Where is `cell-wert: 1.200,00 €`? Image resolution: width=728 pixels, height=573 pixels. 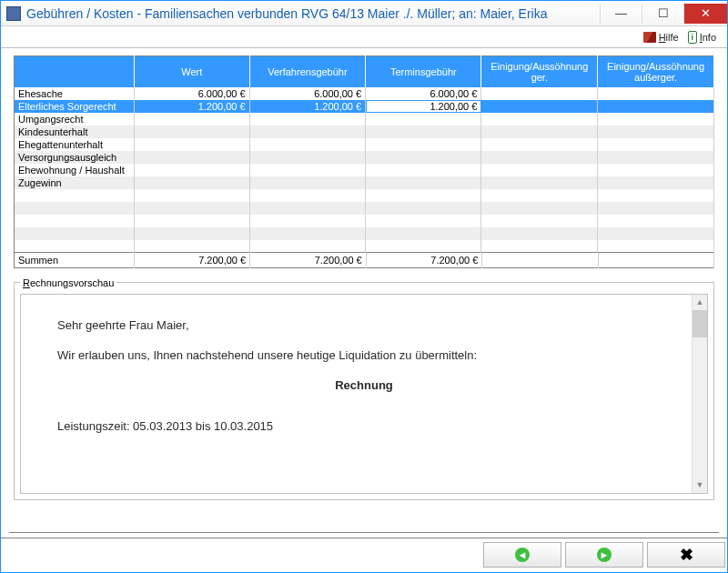 cell-wert: 1.200,00 € is located at coordinates (191, 106).